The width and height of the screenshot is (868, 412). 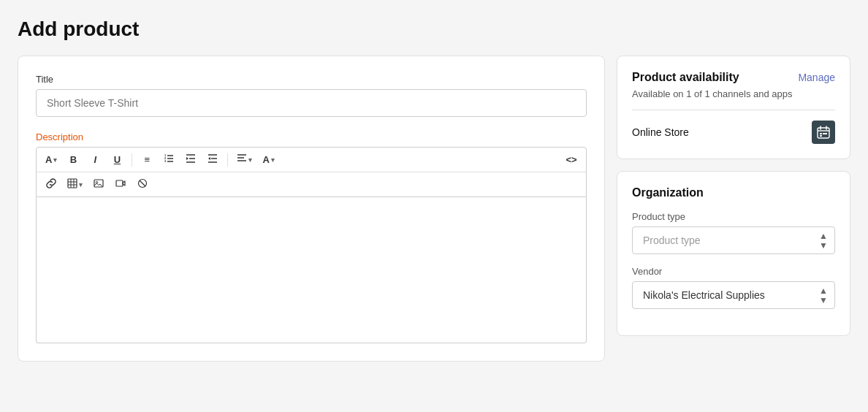 I want to click on code-button: <>, so click(x=571, y=159).